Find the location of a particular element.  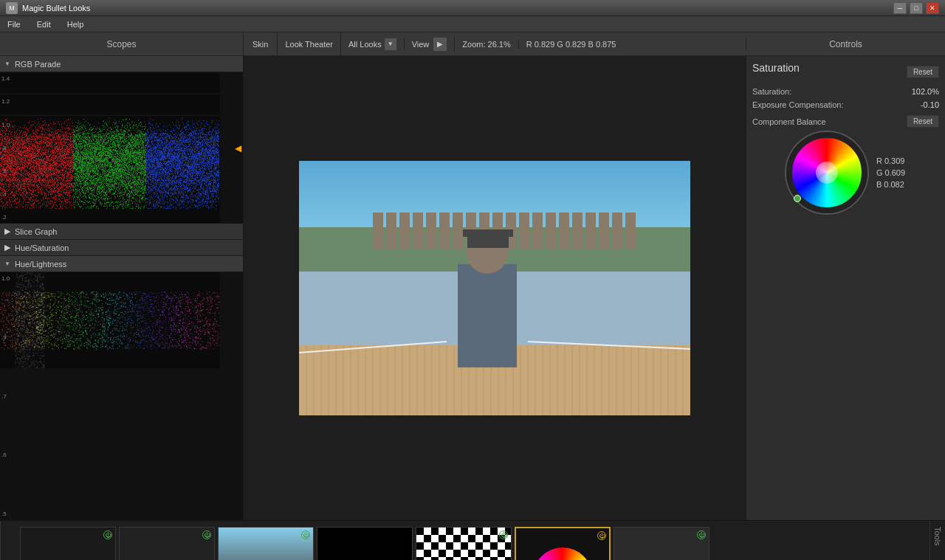

app-title: Magic Bullet Looks is located at coordinates (458, 8).